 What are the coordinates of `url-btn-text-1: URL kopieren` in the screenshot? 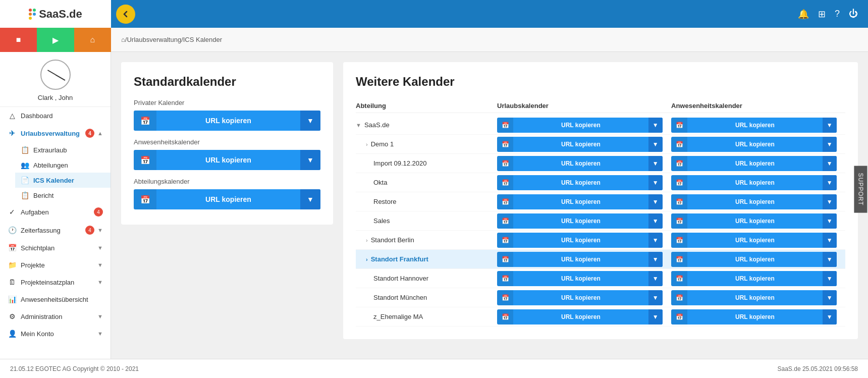 It's located at (228, 121).